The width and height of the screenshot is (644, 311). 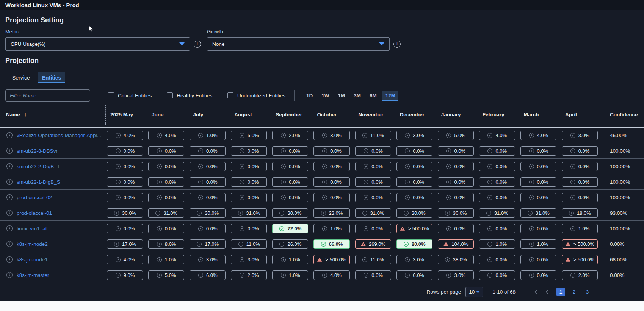 What do you see at coordinates (418, 229) in the screenshot?
I see `metric-value: > 500.0%` at bounding box center [418, 229].